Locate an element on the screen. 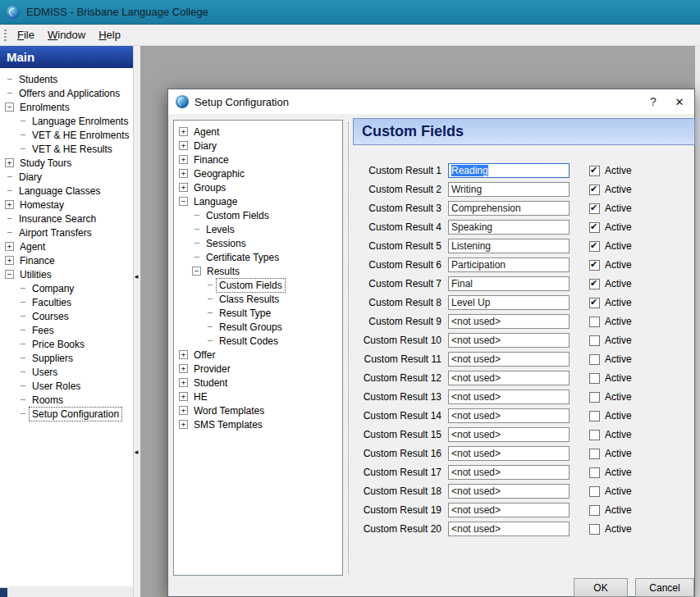 This screenshot has width=700, height=597. tree-item: SMS Templates is located at coordinates (258, 425).